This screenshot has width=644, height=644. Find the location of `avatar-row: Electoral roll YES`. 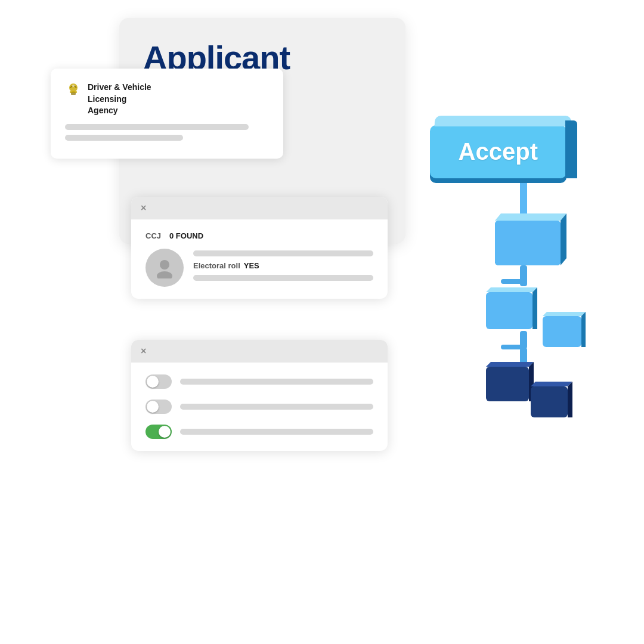

avatar-row: Electoral roll YES is located at coordinates (259, 268).